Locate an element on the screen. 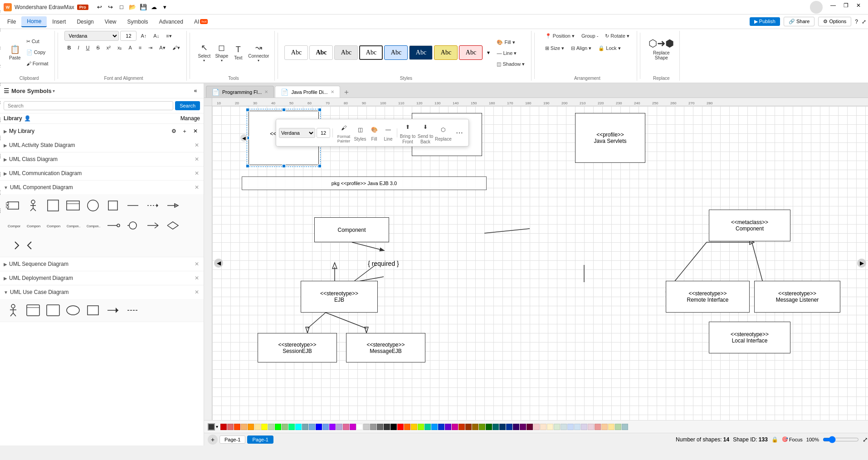 This screenshot has height=460, width=868. handle-tl is located at coordinates (248, 110).